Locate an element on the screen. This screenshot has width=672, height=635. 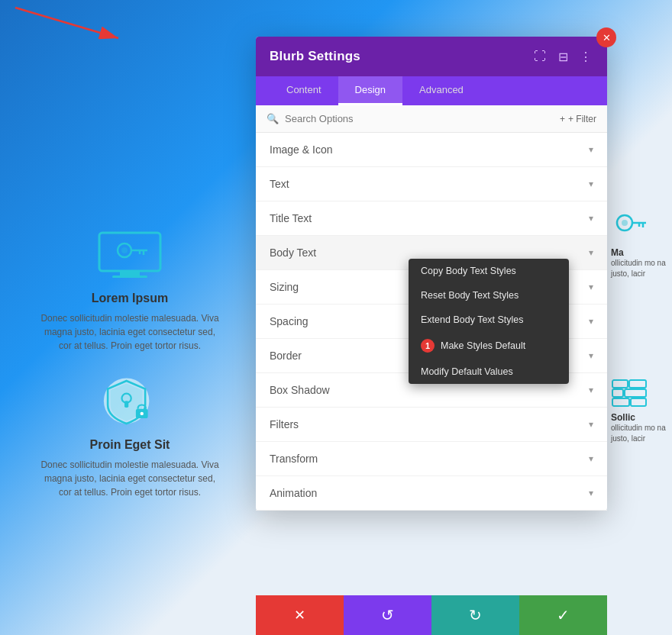
blurb-1-text: Donec sollicitudin molestie malesuada. V… is located at coordinates (130, 332).